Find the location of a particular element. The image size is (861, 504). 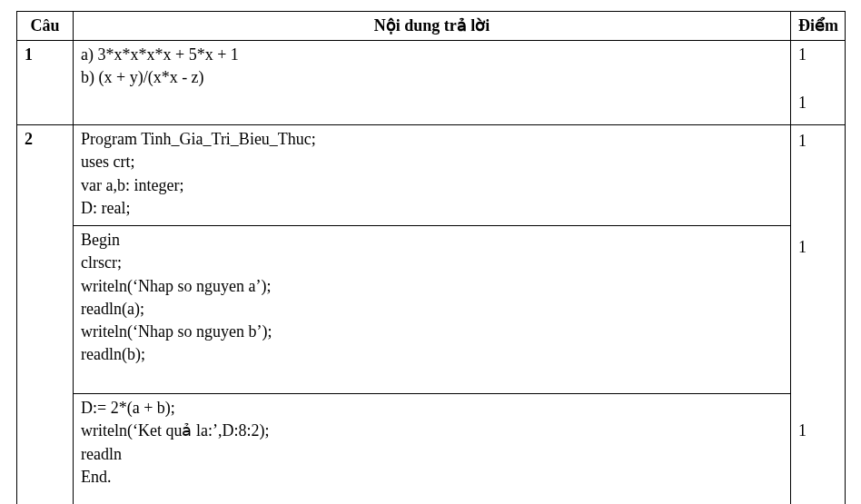

q2-b2-l1: Begin is located at coordinates (432, 240).